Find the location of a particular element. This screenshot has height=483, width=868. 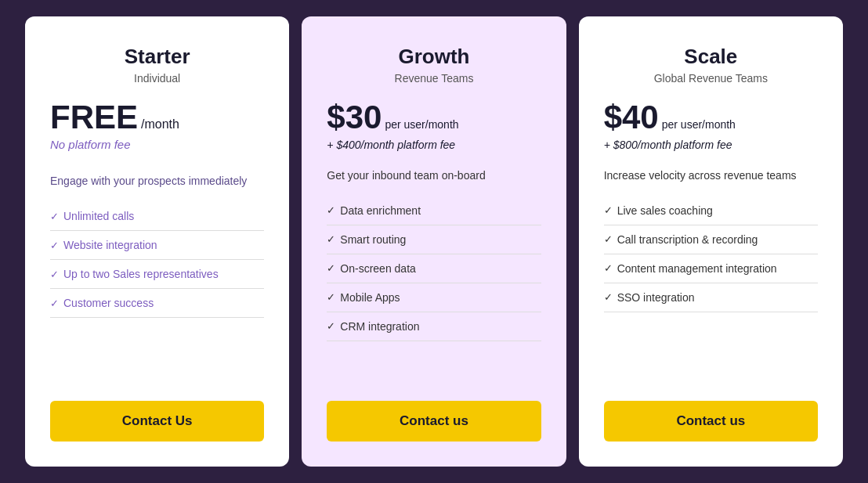

growth-features-list: ✓ Data enrichment ✓ Smart routing ✓ On-s… is located at coordinates (434, 290).